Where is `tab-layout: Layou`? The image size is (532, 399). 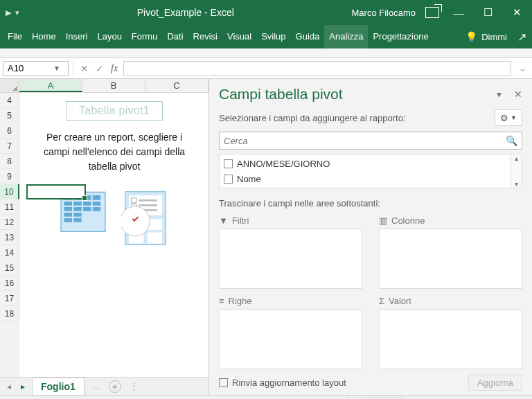 tab-layout: Layou is located at coordinates (109, 37).